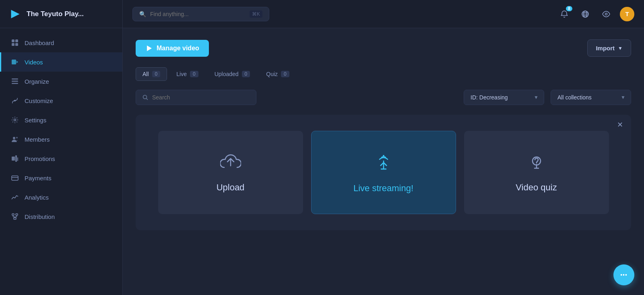 The width and height of the screenshot is (644, 295). Describe the element at coordinates (61, 120) in the screenshot. I see `sidebar-item-settings: Settings` at that location.